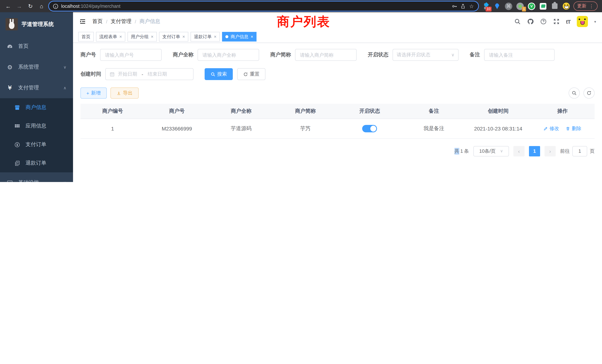  What do you see at coordinates (38, 24) in the screenshot?
I see `app-title: 芋道管理系统` at bounding box center [38, 24].